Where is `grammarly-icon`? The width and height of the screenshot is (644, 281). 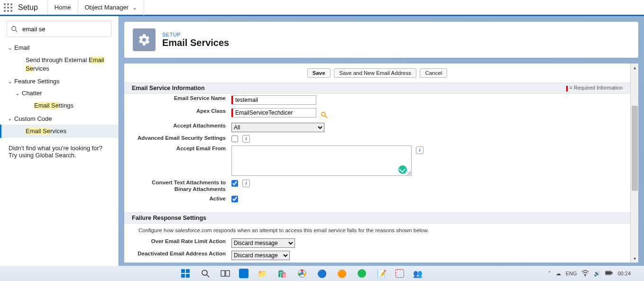
grammarly-icon is located at coordinates (403, 170).